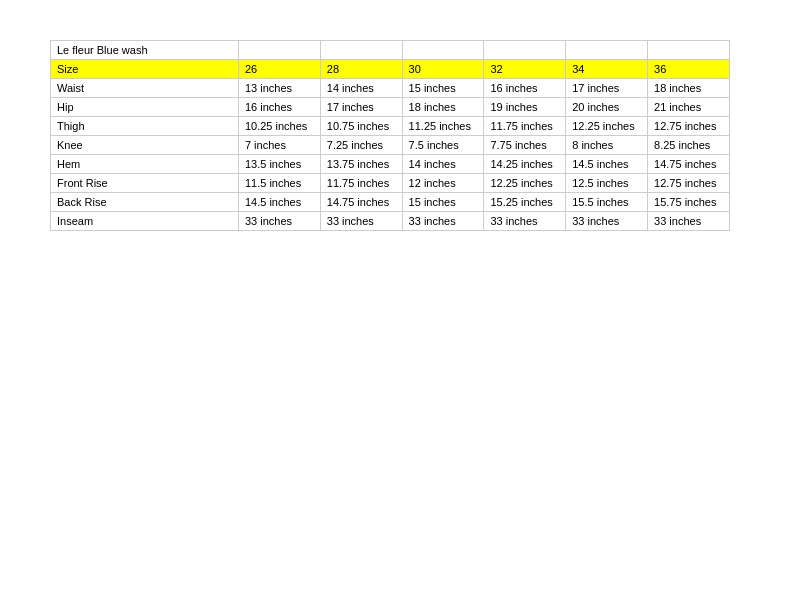  What do you see at coordinates (689, 146) in the screenshot?
I see `cell-value: 8.25 inches` at bounding box center [689, 146].